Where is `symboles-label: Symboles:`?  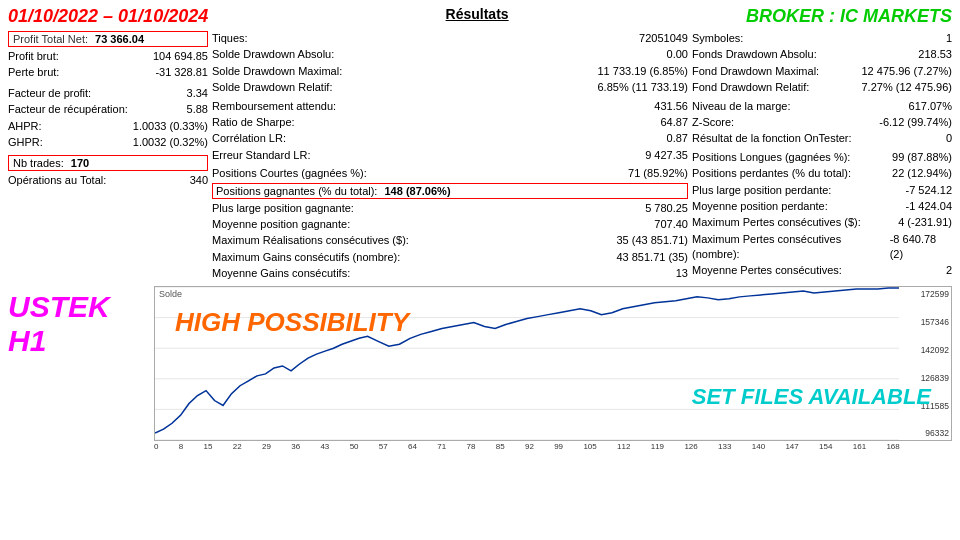 symboles-label: Symboles: is located at coordinates (718, 38).